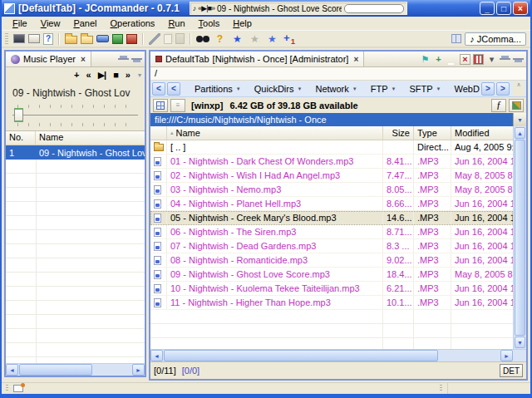 Image resolution: width=532 pixels, height=398 pixels. I want to click on scroll-down-icon: ▼, so click(520, 342).